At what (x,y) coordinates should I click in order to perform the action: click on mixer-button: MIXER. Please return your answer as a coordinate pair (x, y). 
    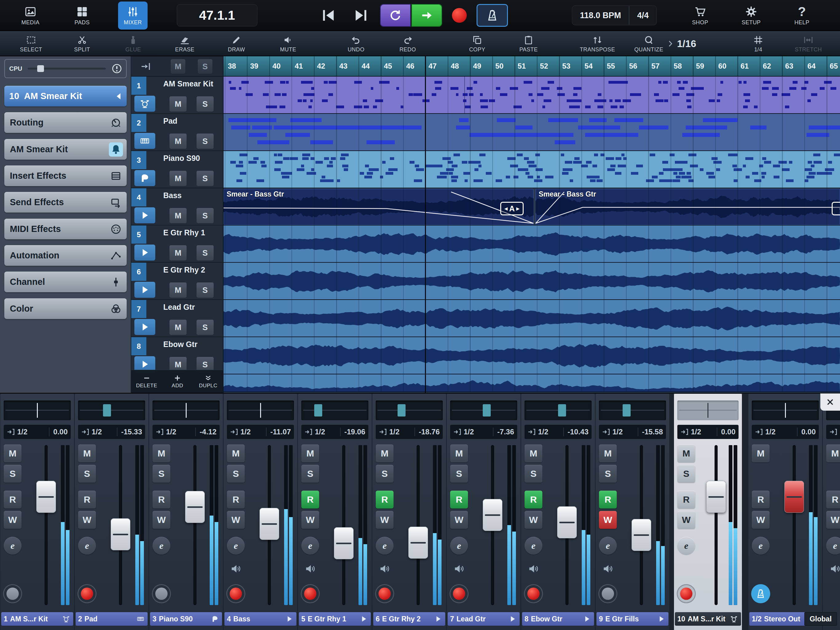
    Looking at the image, I should click on (133, 16).